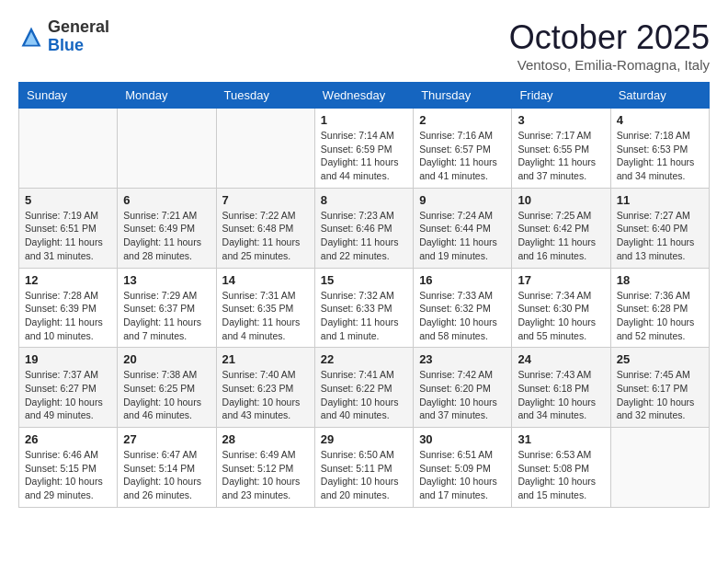 The height and width of the screenshot is (563, 728). What do you see at coordinates (462, 201) in the screenshot?
I see `day-number: 9` at bounding box center [462, 201].